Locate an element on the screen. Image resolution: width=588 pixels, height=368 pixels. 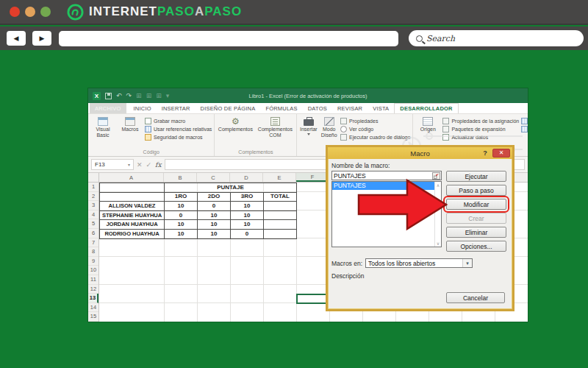
row-header-12: 12 is located at coordinates (93, 290).